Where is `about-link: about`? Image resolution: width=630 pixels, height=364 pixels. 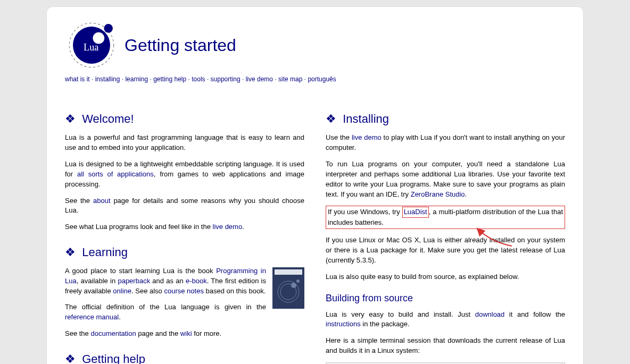
about-link: about is located at coordinates (102, 201).